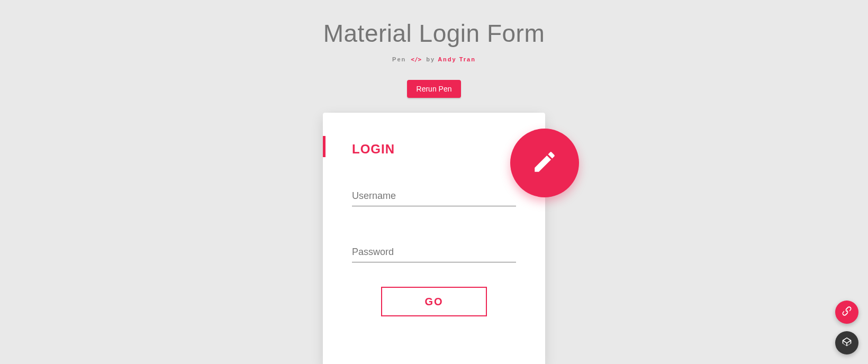 The width and height of the screenshot is (868, 364). Describe the element at coordinates (847, 312) in the screenshot. I see `link-icon` at that location.